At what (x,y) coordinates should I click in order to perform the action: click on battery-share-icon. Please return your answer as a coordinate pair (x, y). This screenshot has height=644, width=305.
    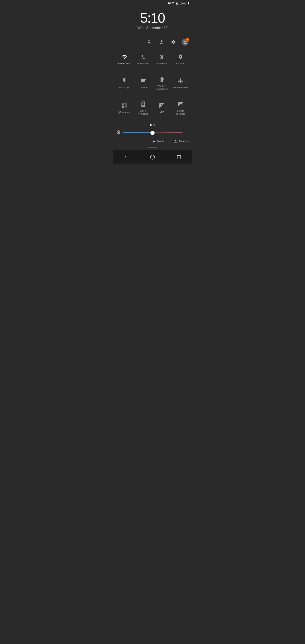
    Looking at the image, I should click on (162, 80).